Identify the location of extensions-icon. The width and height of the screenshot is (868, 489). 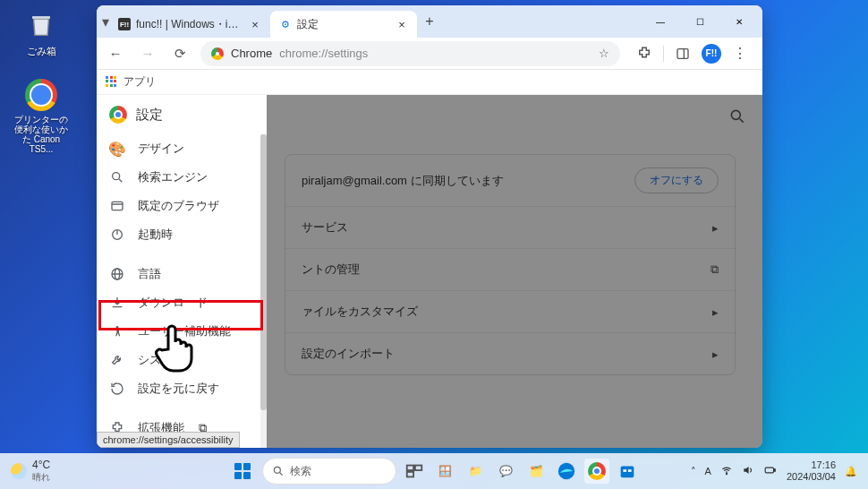
(644, 54).